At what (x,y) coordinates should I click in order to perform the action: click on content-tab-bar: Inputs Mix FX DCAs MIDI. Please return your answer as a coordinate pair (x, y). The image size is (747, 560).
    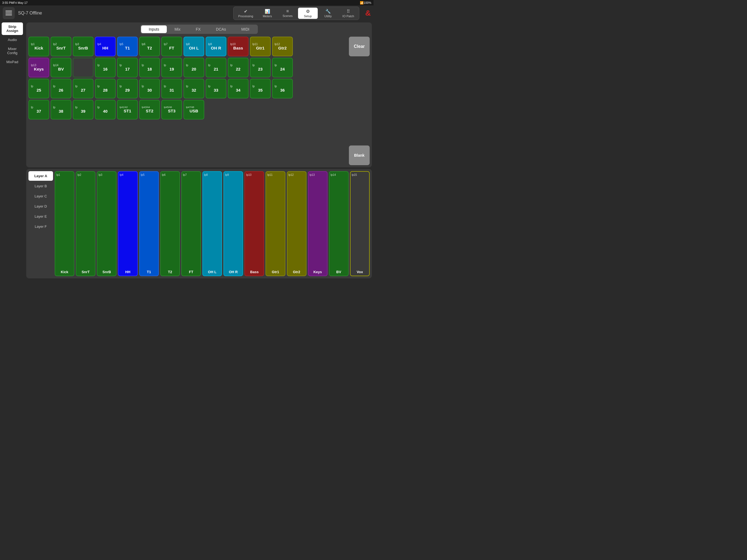
    Looking at the image, I should click on (199, 29).